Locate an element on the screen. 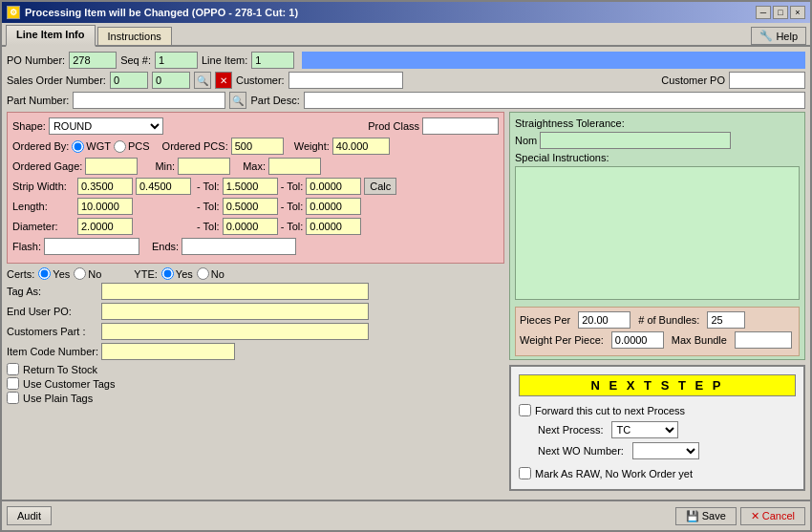 The image size is (812, 532). strip-width-field1 is located at coordinates (105, 186).